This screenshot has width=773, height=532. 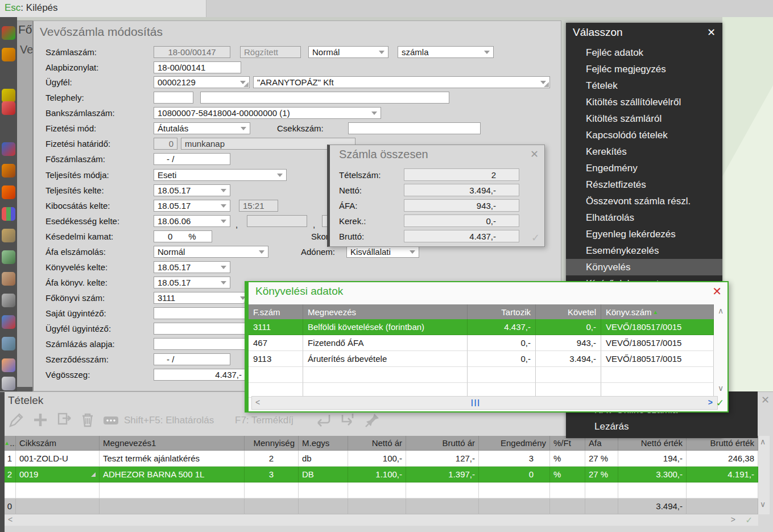 What do you see at coordinates (9, 76) in the screenshot?
I see `plant-icon` at bounding box center [9, 76].